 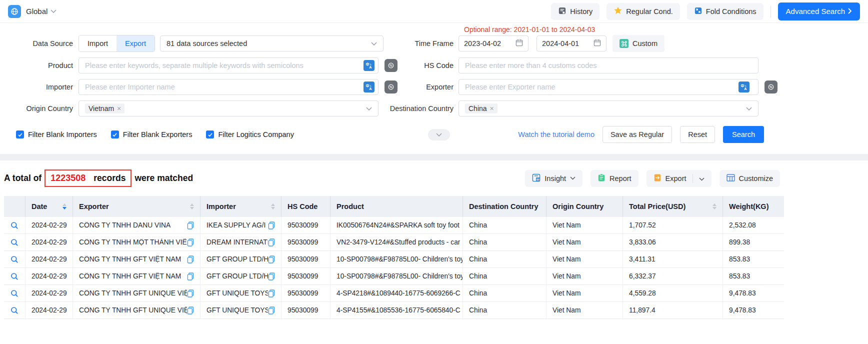 I want to click on report-icon, so click(x=602, y=178).